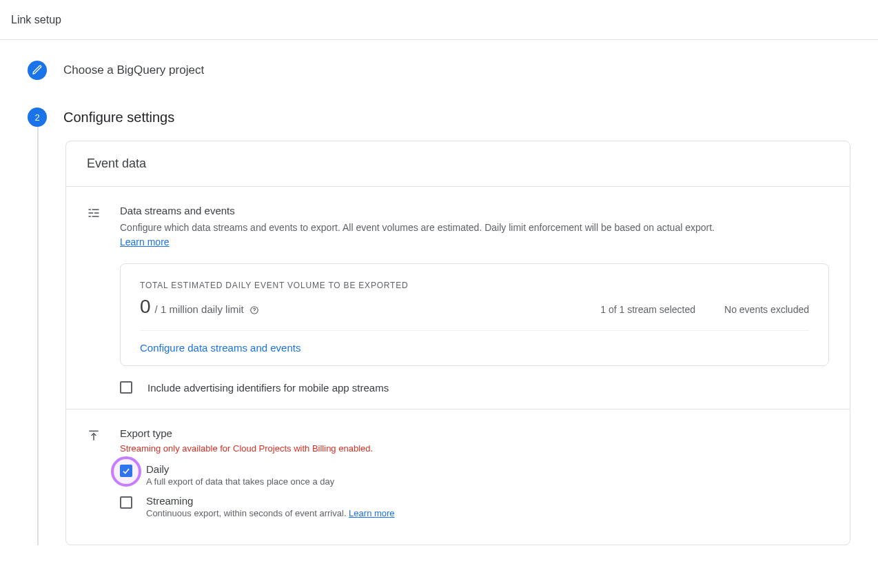 The image size is (878, 588). Describe the element at coordinates (221, 347) in the screenshot. I see `configure-streams-link: Configure data streams and events` at that location.